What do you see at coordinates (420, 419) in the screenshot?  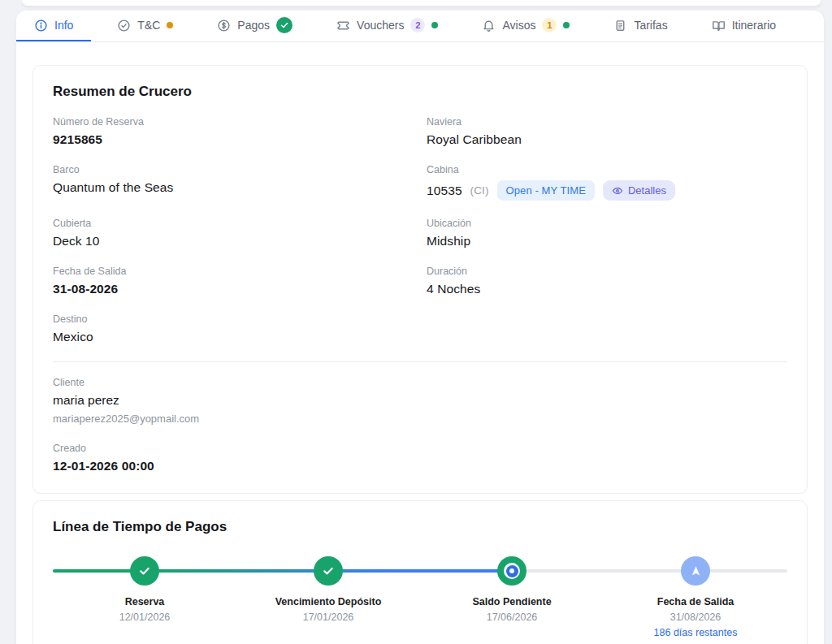 I see `client-email: mariaperez2025@yopmail.com` at bounding box center [420, 419].